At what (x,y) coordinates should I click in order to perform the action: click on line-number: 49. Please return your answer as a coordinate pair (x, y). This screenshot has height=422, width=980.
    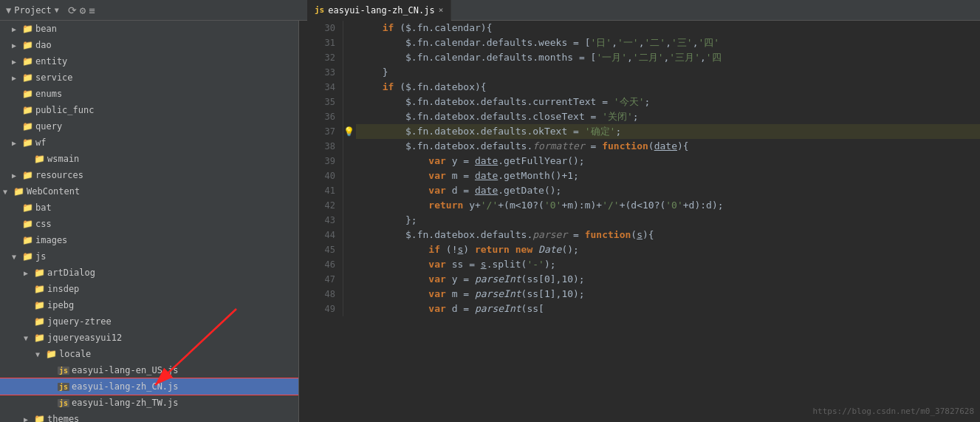
    Looking at the image, I should click on (321, 309).